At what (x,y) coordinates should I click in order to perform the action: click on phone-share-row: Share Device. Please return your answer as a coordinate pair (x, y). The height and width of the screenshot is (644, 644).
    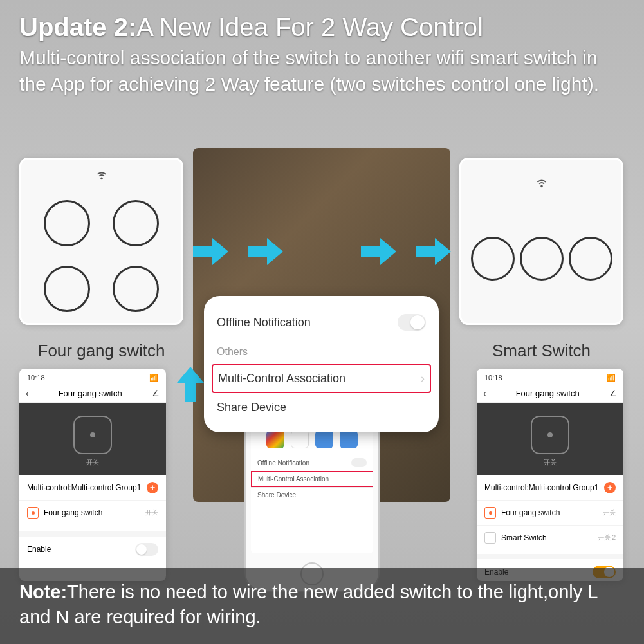
    Looking at the image, I should click on (312, 495).